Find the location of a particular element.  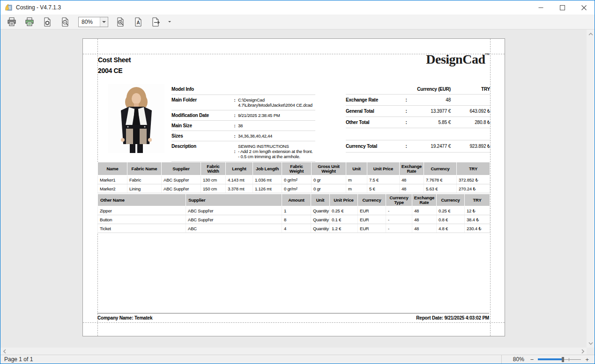

table-cell: 230.4 ₺ is located at coordinates (477, 228).